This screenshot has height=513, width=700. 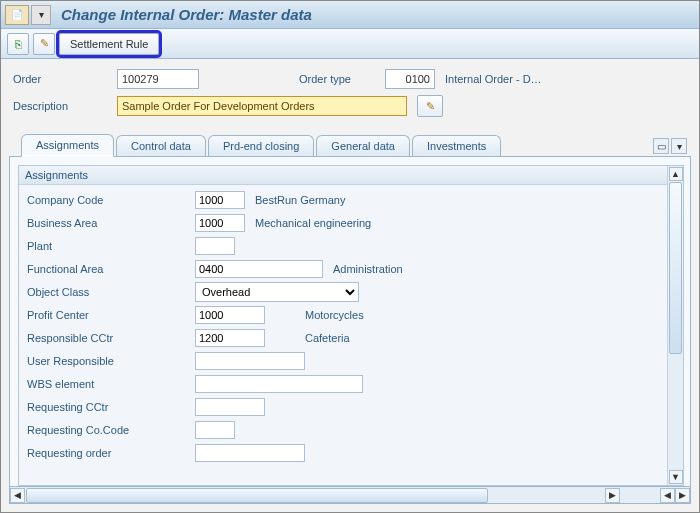 What do you see at coordinates (343, 176) in the screenshot?
I see `section-title: Assignments` at bounding box center [343, 176].